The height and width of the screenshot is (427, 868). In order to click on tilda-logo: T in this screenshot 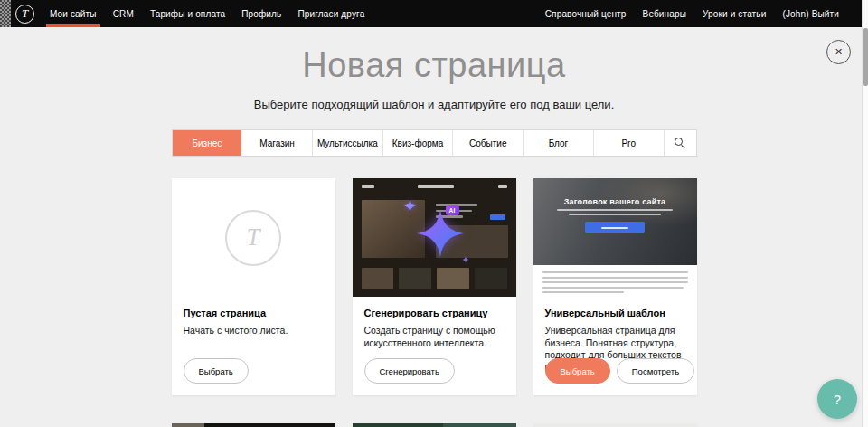, I will do `click(25, 14)`.